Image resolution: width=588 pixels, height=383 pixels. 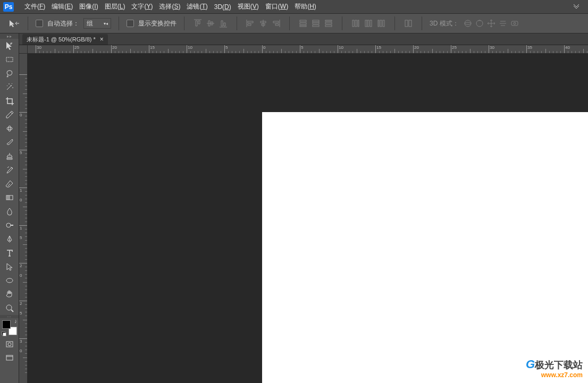 What do you see at coordinates (368, 23) in the screenshot?
I see `distribute-hcenter-icon` at bounding box center [368, 23].